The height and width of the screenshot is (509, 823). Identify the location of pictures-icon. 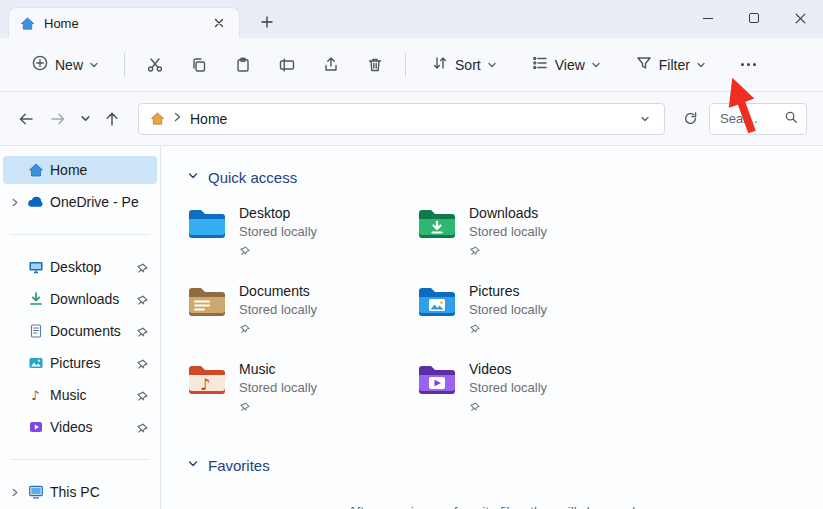
(36, 364).